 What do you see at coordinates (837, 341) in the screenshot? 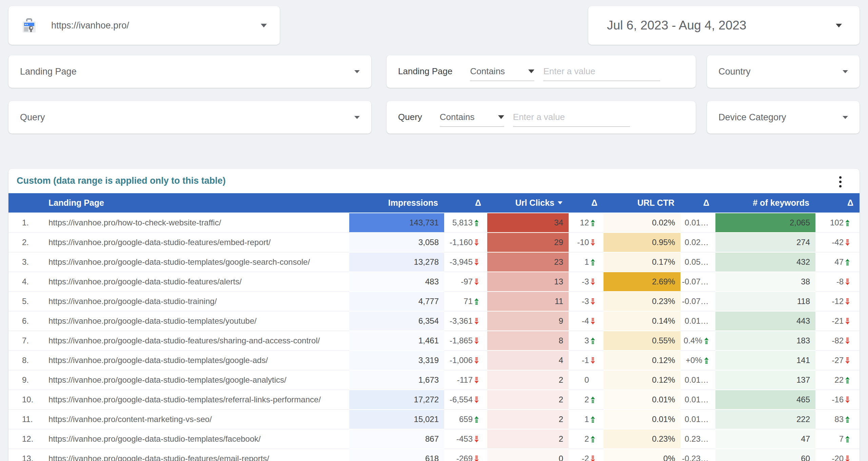
I see `keywords-delta-cell: -82` at bounding box center [837, 341].